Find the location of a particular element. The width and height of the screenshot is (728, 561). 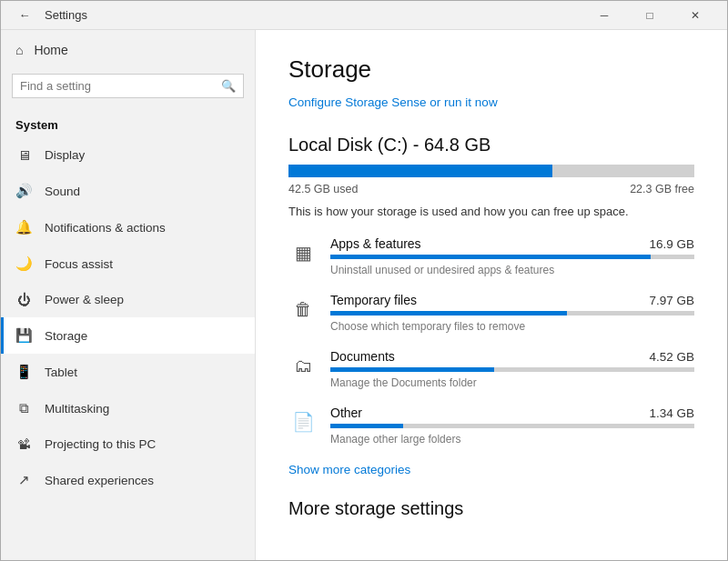

power-icon: ⏻ is located at coordinates (24, 300).